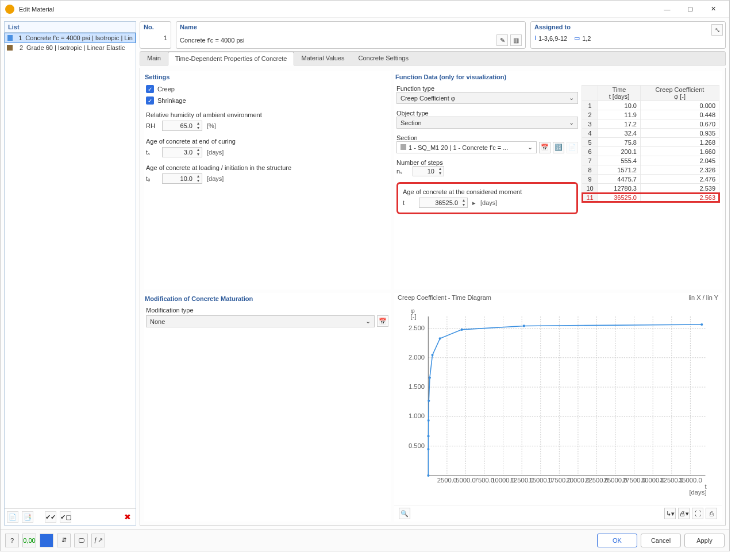 The width and height of the screenshot is (747, 560). I want to click on renumber-icon: 🔢, so click(559, 148).